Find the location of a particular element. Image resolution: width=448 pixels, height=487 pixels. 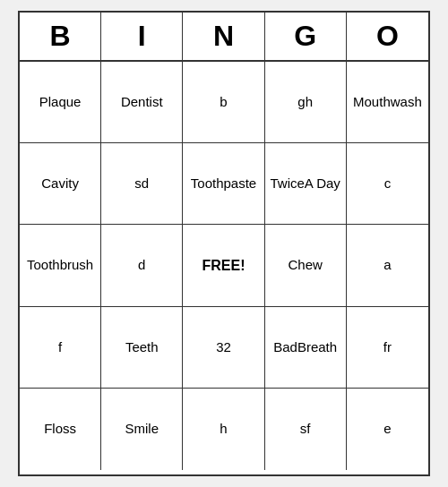

cell-r1-c4: c is located at coordinates (387, 184).